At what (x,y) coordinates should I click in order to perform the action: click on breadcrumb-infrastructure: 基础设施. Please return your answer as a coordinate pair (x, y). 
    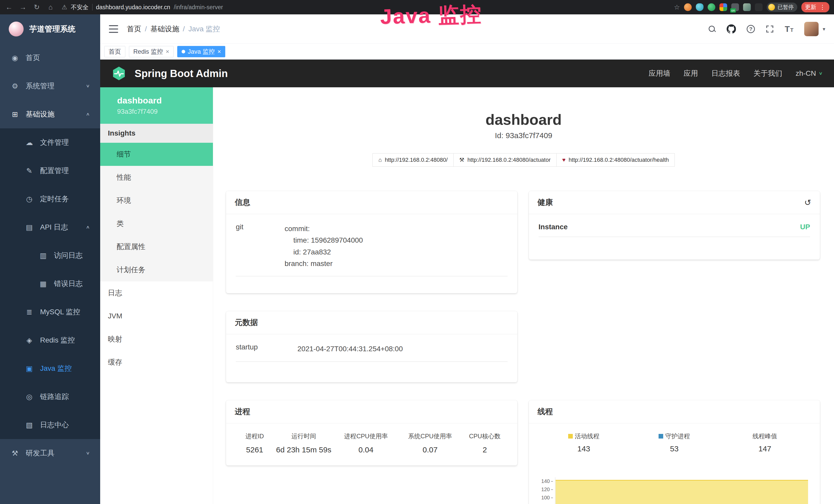
    Looking at the image, I should click on (165, 29).